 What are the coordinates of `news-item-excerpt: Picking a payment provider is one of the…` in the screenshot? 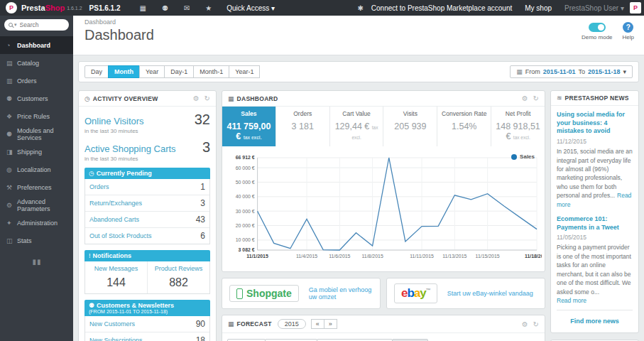 It's located at (594, 269).